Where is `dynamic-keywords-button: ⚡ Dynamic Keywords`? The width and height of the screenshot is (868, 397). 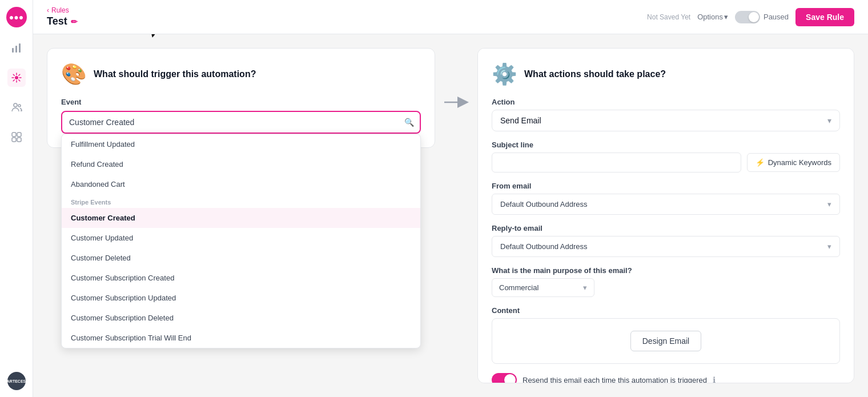
dynamic-keywords-button: ⚡ Dynamic Keywords is located at coordinates (794, 162).